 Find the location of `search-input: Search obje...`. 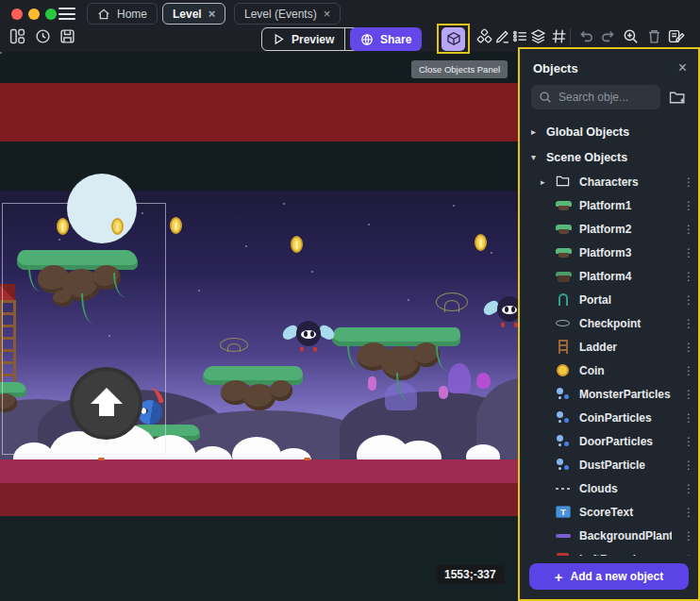

search-input: Search obje... is located at coordinates (596, 97).